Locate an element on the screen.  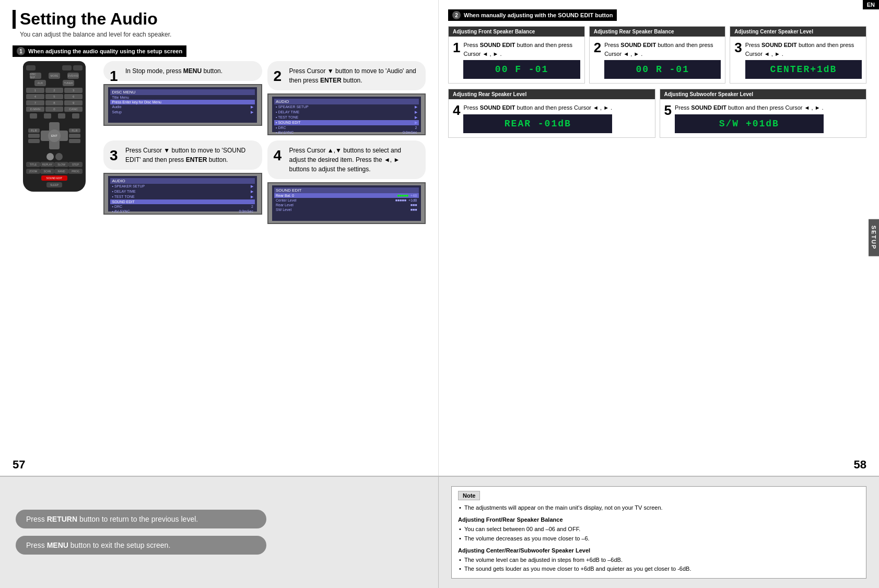
step2-screen: AUDIO • SPEAKER SETUP▶ • DELAY TIME▶ • T… is located at coordinates (347, 114).